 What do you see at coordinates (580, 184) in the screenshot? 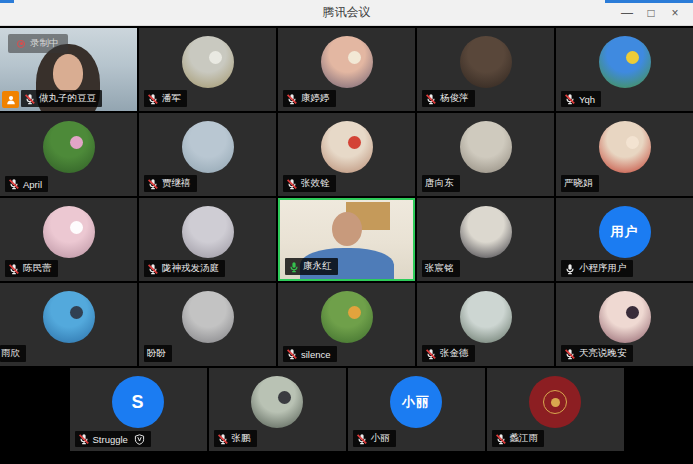
I see `name-label: 严晓娟` at bounding box center [580, 184].